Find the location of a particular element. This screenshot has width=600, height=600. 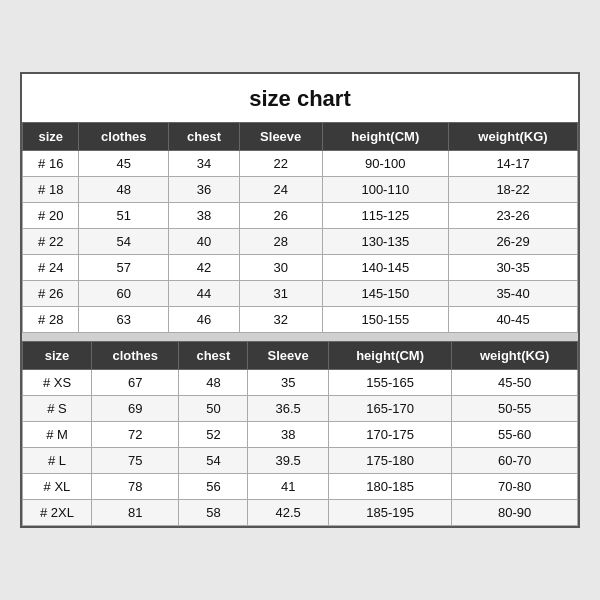

table-cell: 45 is located at coordinates (124, 164).